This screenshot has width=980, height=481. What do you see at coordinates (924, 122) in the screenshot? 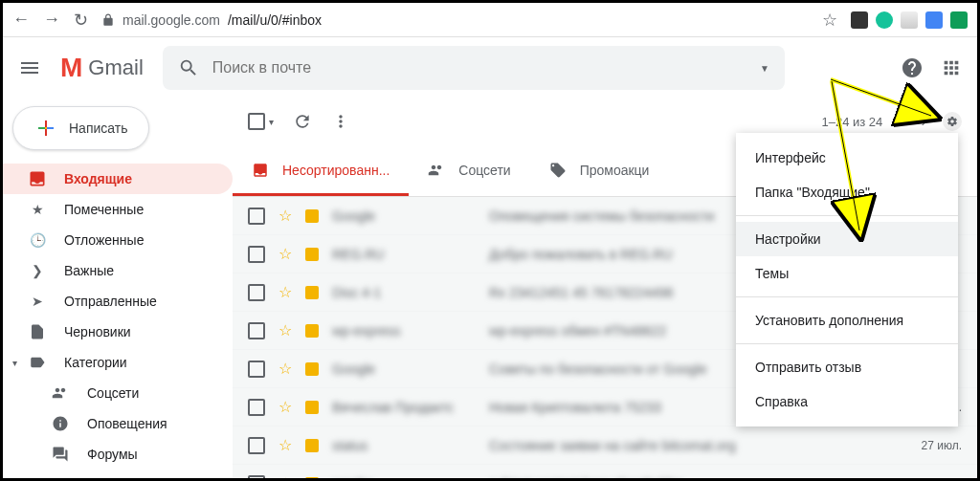
I see `next-page-icon: ›` at bounding box center [924, 122].